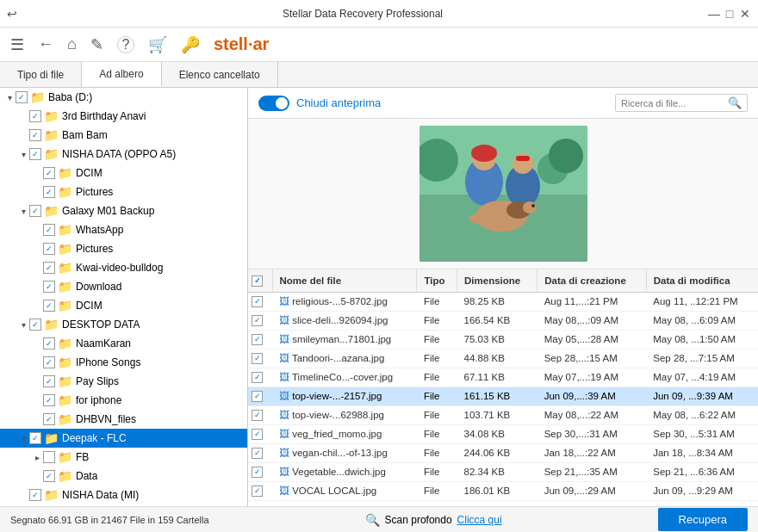 This screenshot has height=532, width=758. Describe the element at coordinates (703, 520) in the screenshot. I see `recover-button: Recupera` at that location.